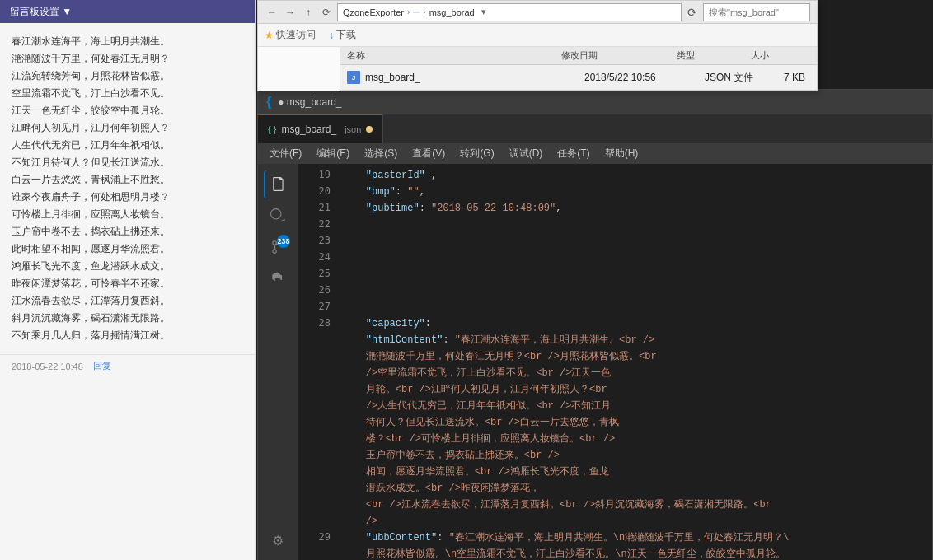 This screenshot has height=560, width=933. Describe the element at coordinates (619, 56) in the screenshot. I see `col-date-header: 修改日期` at that location.